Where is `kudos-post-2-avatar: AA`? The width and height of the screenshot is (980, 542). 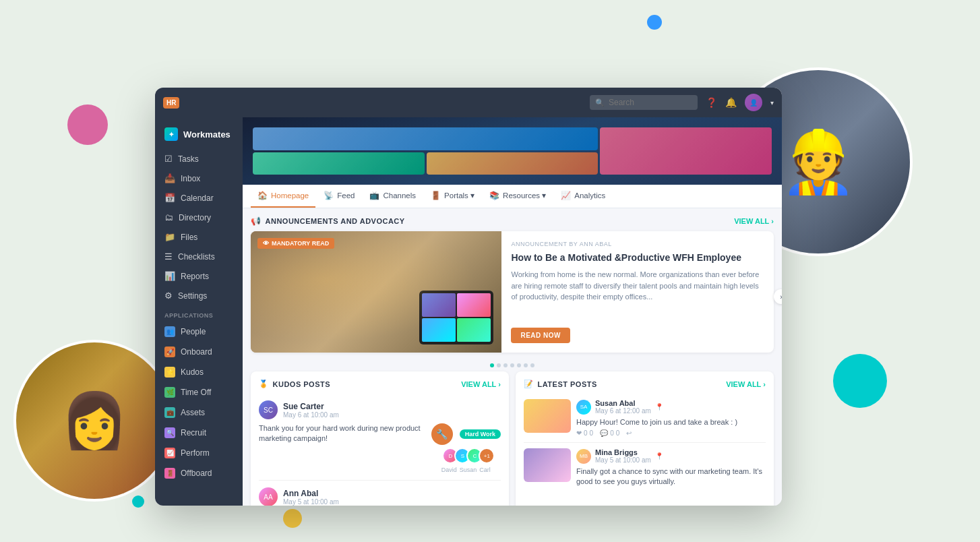
kudos-post-2-avatar: AA is located at coordinates (268, 496).